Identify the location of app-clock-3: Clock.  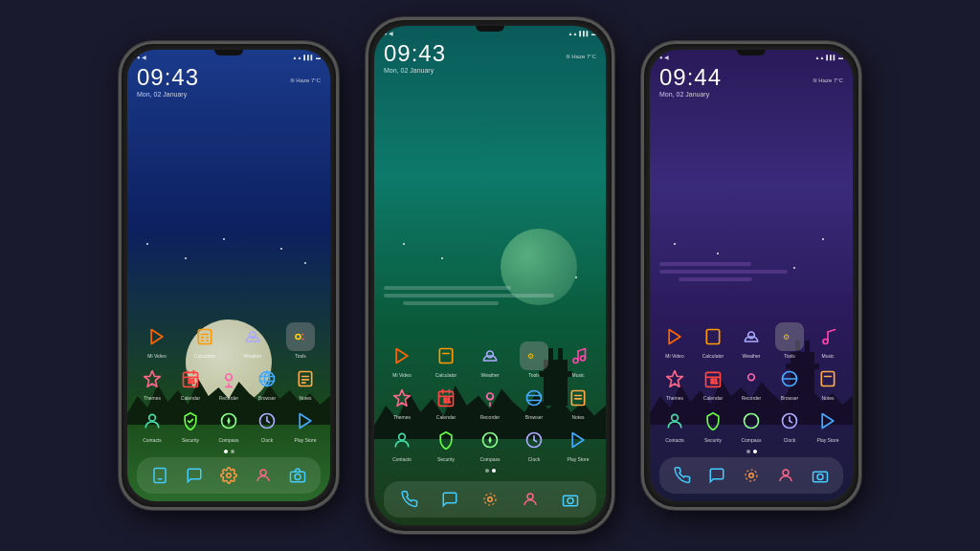
(790, 425).